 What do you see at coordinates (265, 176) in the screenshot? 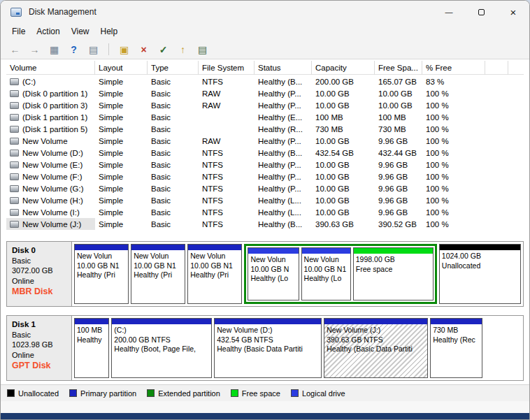
I see `volume-row: New Volume (F:)SimpleBasicNTFSHealthy (P…` at bounding box center [265, 176].